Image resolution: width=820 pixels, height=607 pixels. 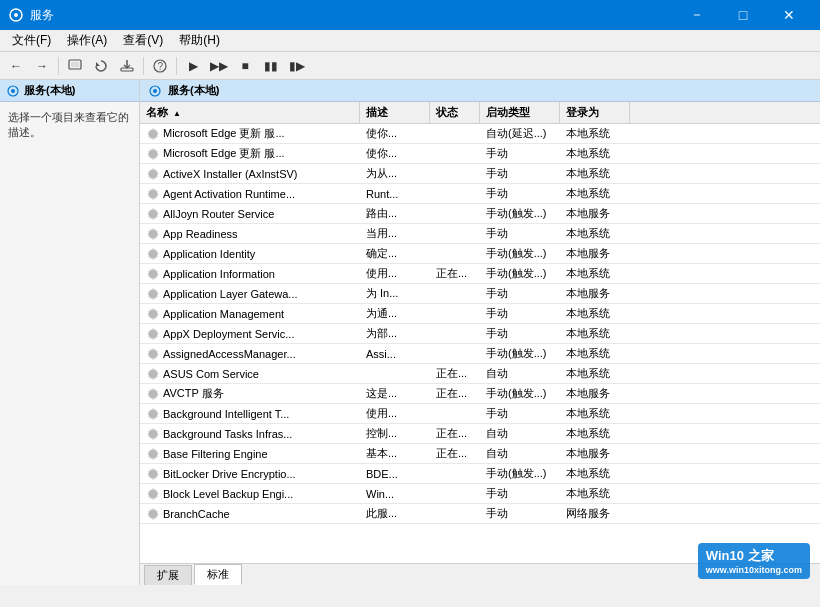 I want to click on col-name: 名称 ▲, so click(x=250, y=112).